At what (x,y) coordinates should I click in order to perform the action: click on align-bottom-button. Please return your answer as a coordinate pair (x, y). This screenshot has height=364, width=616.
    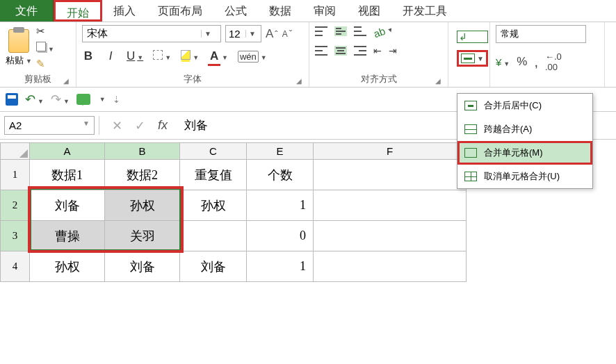
    Looking at the image, I should click on (360, 31).